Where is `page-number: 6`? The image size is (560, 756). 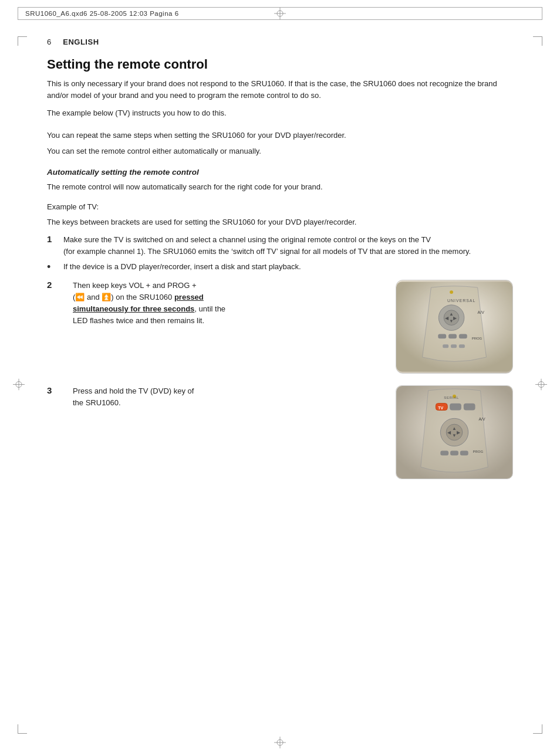
page-number: 6 is located at coordinates (49, 42).